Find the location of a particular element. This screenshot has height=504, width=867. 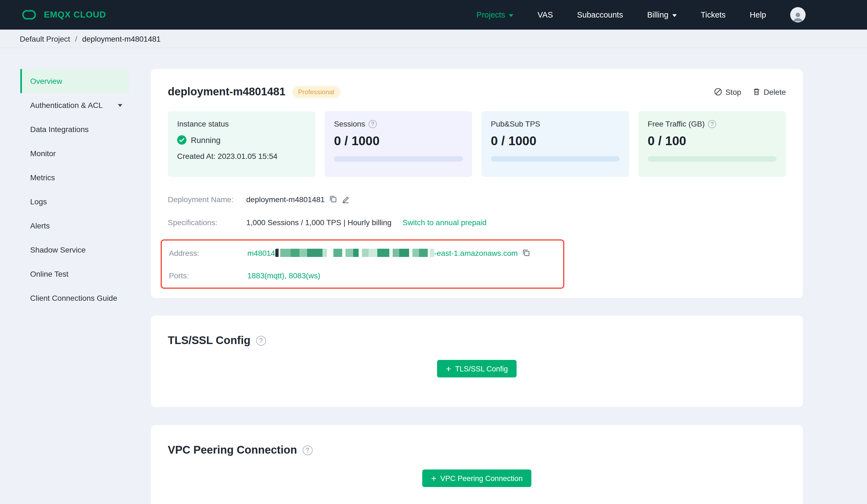

deployment-header: deployment-m4801481 Professional Stop is located at coordinates (477, 92).